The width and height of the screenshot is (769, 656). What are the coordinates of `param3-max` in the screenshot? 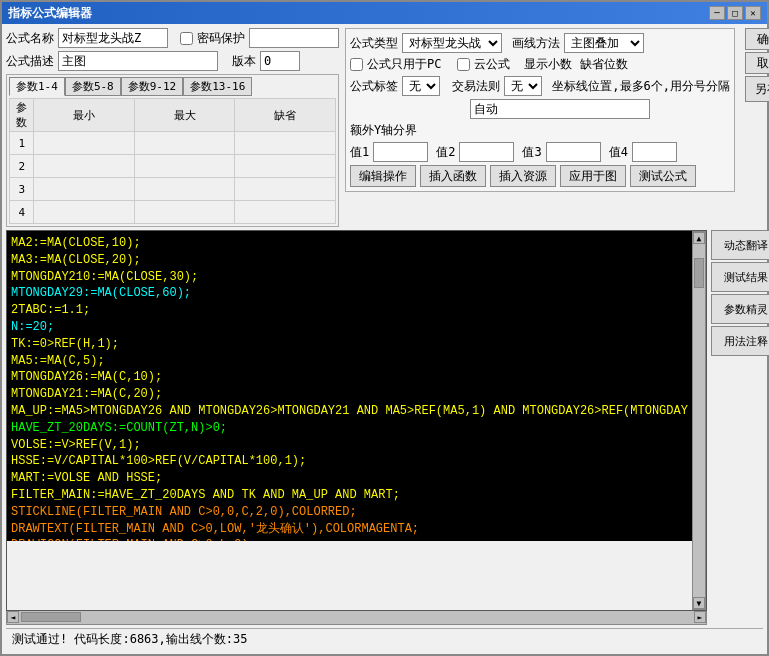 It's located at (185, 189).